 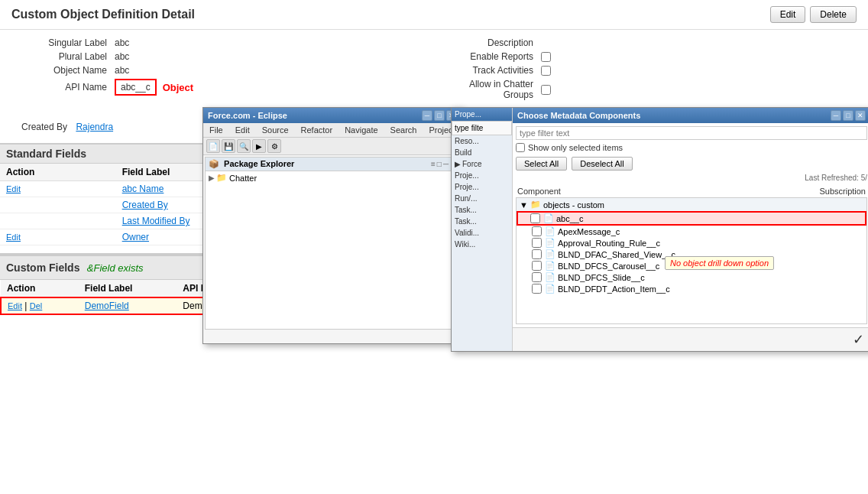 I want to click on chatter-folder-icon: 📁, so click(x=222, y=177).